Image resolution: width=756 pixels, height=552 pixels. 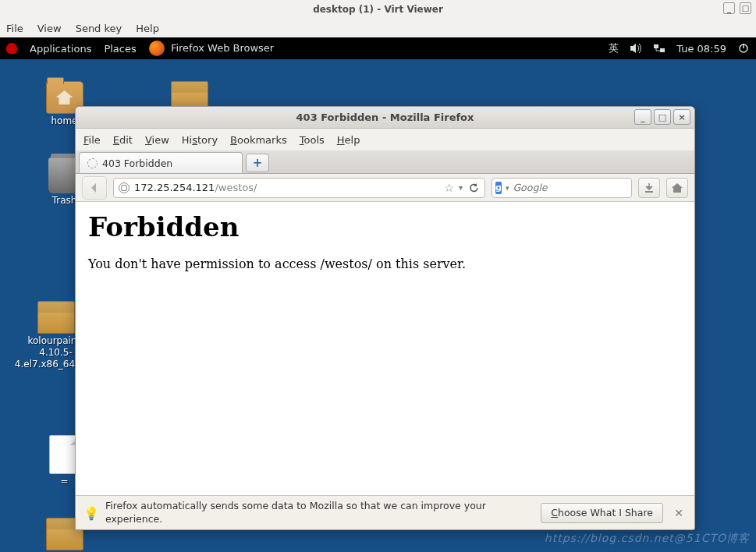 I want to click on gnome-places-menu: Places, so click(x=120, y=48).